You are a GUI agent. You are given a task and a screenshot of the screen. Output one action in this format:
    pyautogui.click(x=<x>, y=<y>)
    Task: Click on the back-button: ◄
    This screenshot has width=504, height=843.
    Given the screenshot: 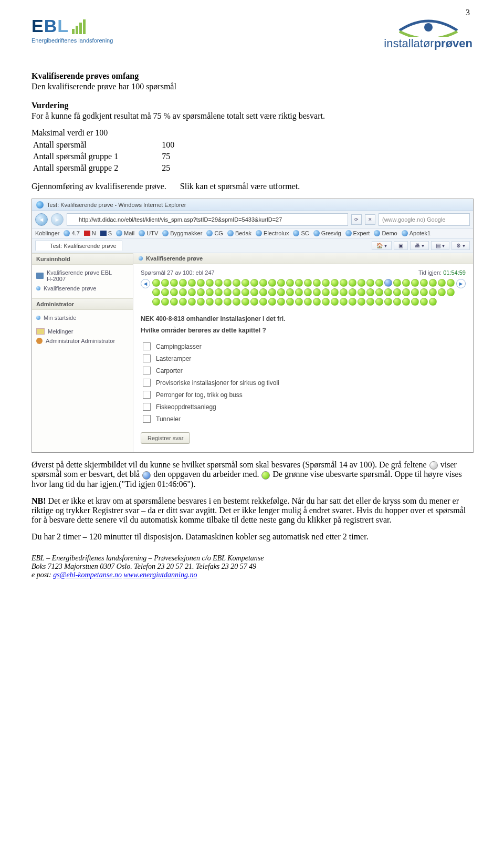 What is the action you would take?
    pyautogui.click(x=41, y=220)
    